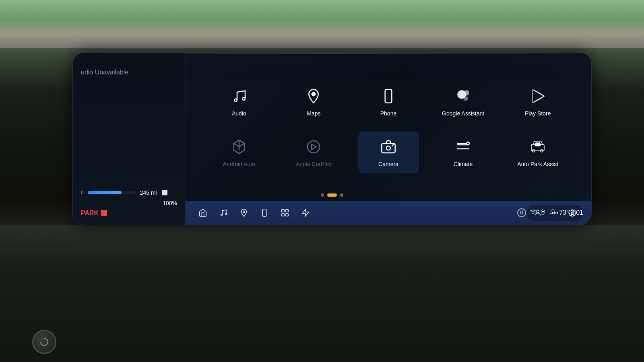 The height and width of the screenshot is (362, 644). I want to click on android-auto-icon, so click(239, 147).